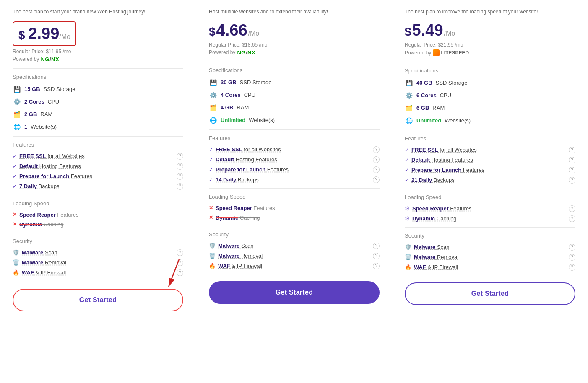 This screenshot has height=383, width=588. Describe the element at coordinates (376, 170) in the screenshot. I see `help-icon-2-2: ?` at that location.